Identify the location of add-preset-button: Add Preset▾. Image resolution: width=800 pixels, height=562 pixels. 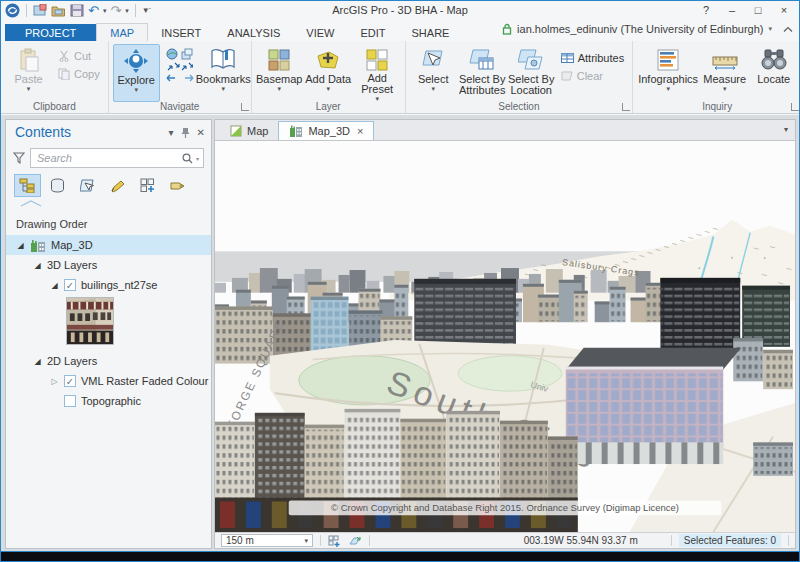
(378, 73).